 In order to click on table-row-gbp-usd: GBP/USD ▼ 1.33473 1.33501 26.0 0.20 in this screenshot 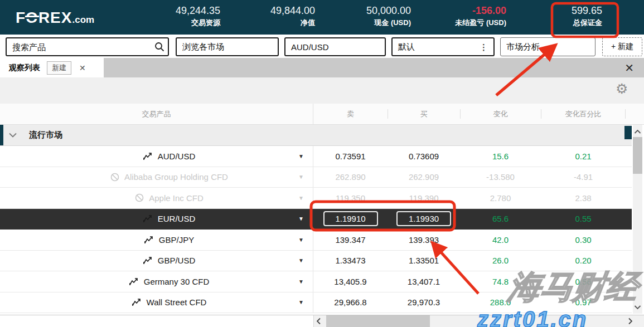, I will do `click(316, 261)`.